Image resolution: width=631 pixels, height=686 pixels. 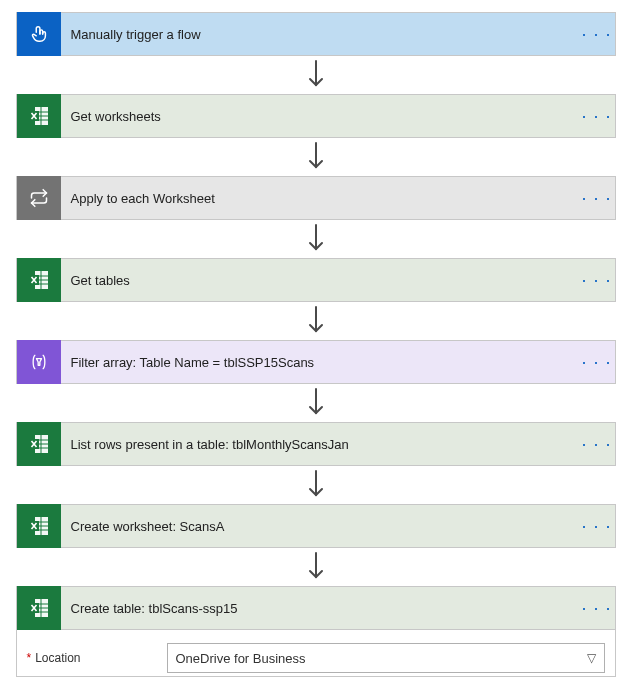 I want to click on location-select: OneDrive for Business ▽, so click(x=386, y=658).